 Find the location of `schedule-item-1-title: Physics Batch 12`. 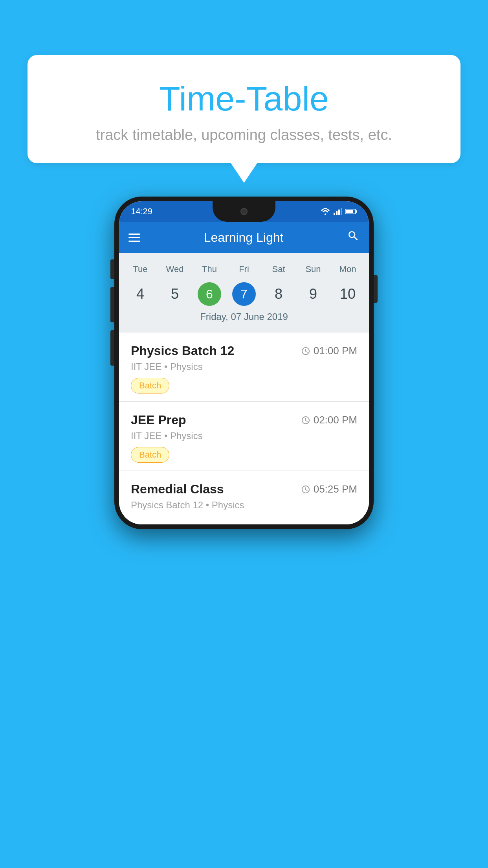

schedule-item-1-title: Physics Batch 12 is located at coordinates (182, 351).